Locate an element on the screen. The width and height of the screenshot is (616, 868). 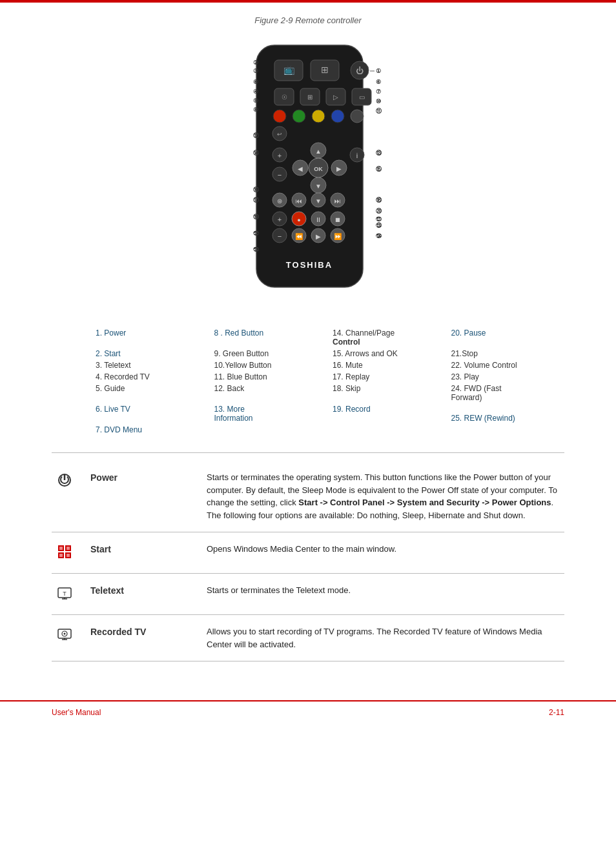
legend-item-11: 11. Blue Button is located at coordinates (269, 377).